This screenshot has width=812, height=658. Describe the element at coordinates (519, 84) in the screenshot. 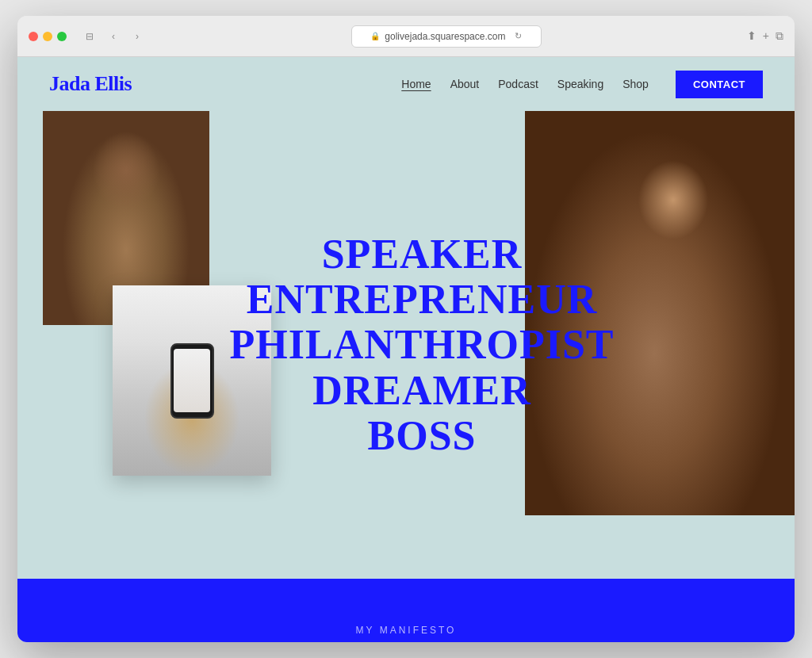

I see `nav-link-podcast: Podcast` at that location.